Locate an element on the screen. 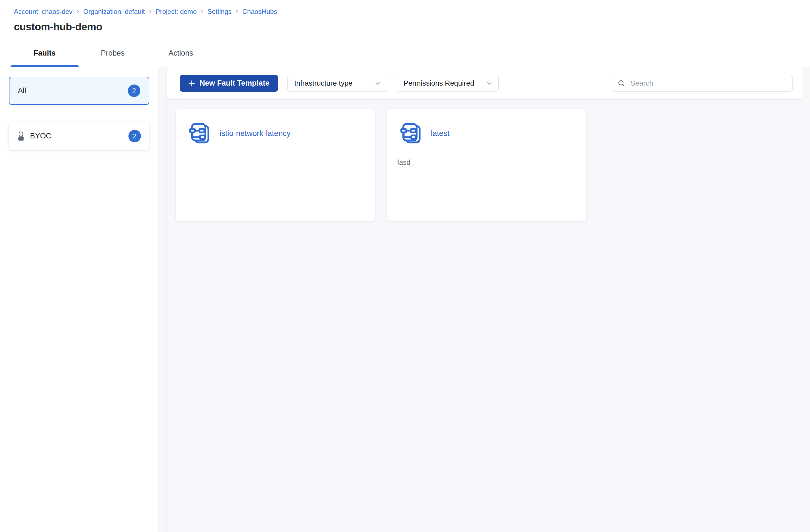 The width and height of the screenshot is (810, 532). dropdown-label: Infrastructure type is located at coordinates (323, 83).